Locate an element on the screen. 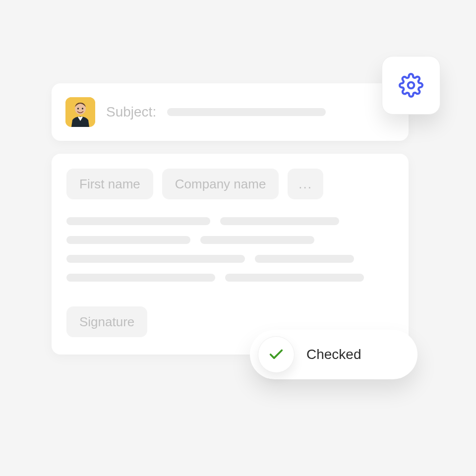 The width and height of the screenshot is (476, 476). more-chip: ... is located at coordinates (305, 184).